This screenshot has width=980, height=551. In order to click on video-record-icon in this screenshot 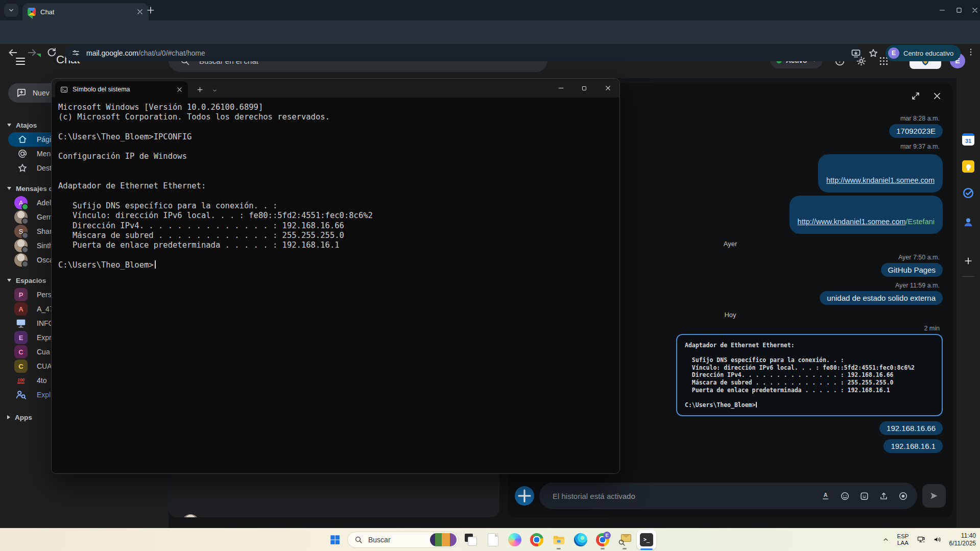, I will do `click(903, 496)`.